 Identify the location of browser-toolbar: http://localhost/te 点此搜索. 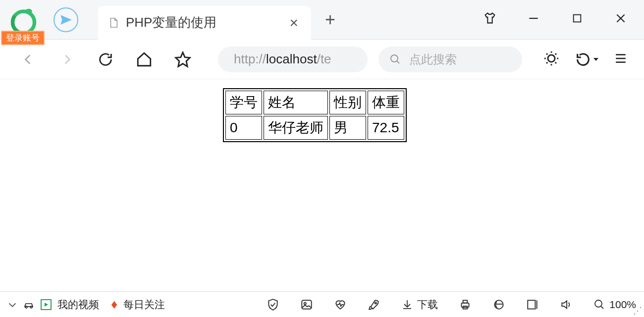
(322, 59).